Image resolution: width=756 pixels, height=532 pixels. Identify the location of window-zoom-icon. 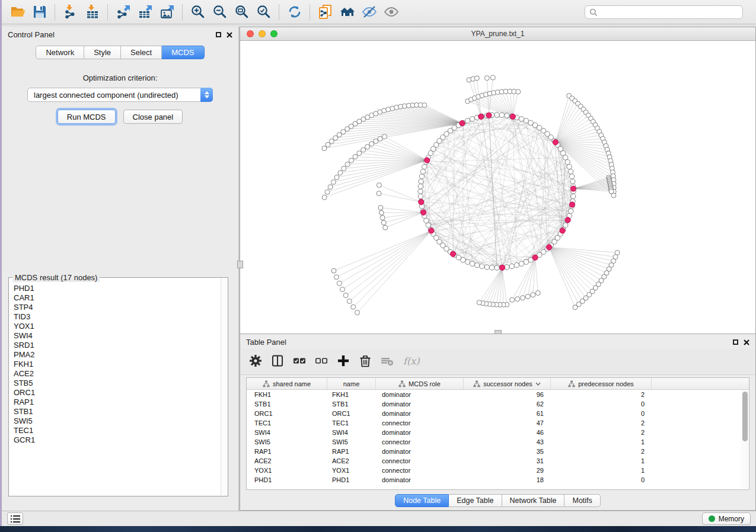
(274, 34).